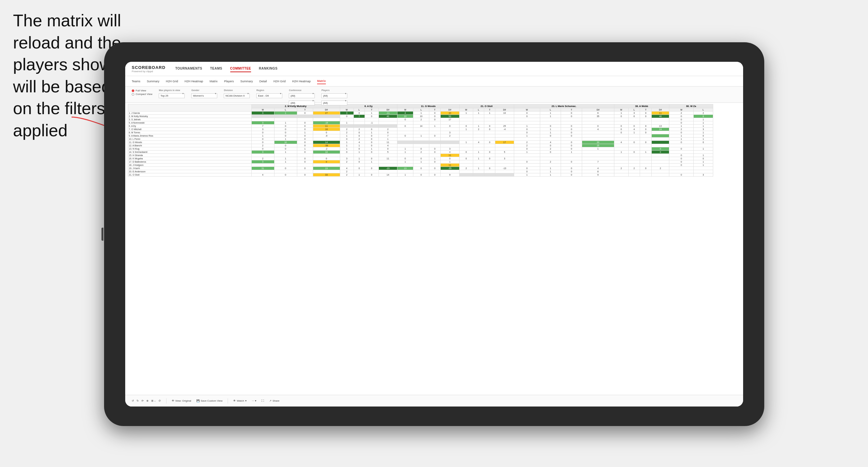 This screenshot has height=467, width=868. I want to click on full-view-option: Full View, so click(142, 90).